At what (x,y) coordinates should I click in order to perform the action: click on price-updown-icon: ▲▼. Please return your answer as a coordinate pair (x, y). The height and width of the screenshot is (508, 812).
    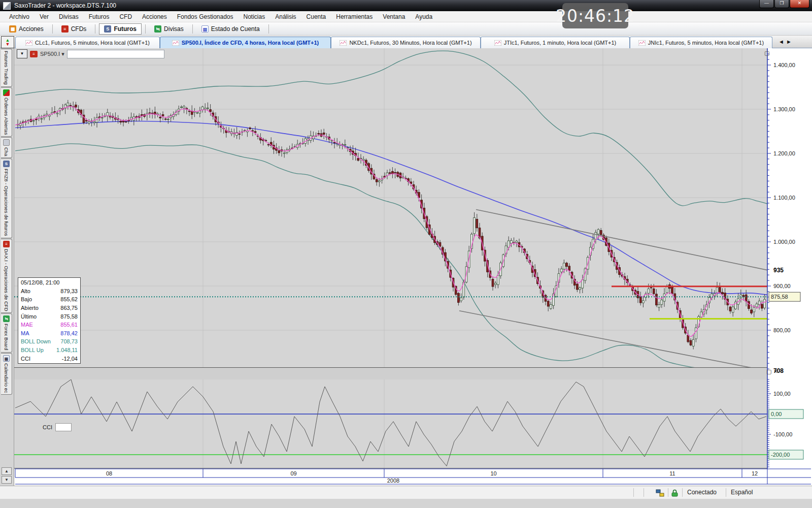
    Looking at the image, I should click on (8, 42).